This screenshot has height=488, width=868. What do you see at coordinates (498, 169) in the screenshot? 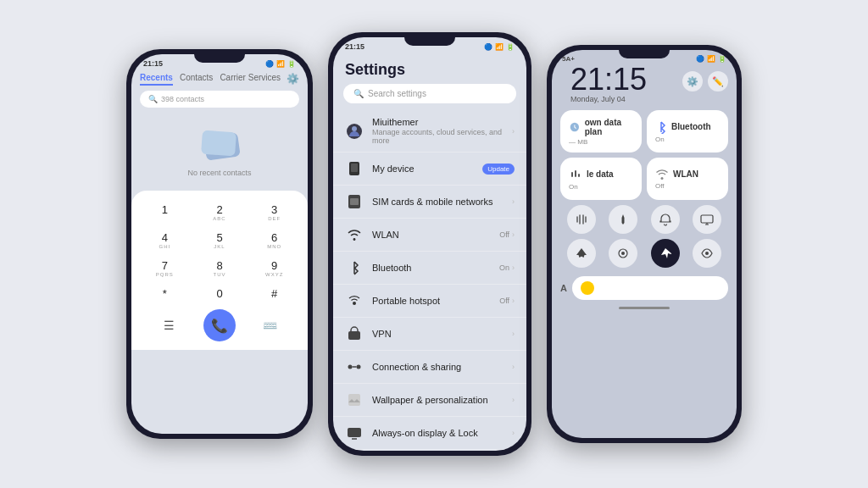
I see `mydevice-right: Update` at bounding box center [498, 169].